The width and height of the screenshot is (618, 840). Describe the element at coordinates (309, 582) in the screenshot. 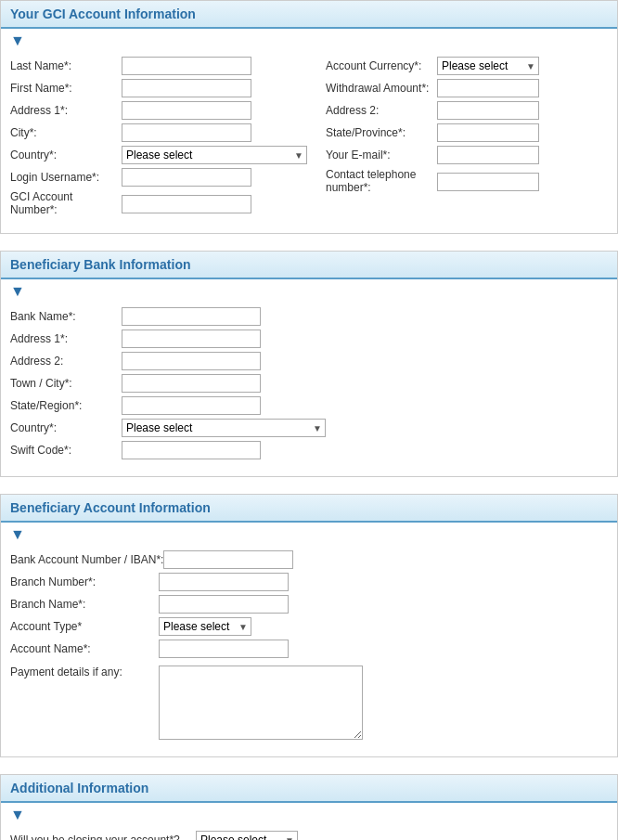

I see `branch-number-row: Branch Number*:` at that location.